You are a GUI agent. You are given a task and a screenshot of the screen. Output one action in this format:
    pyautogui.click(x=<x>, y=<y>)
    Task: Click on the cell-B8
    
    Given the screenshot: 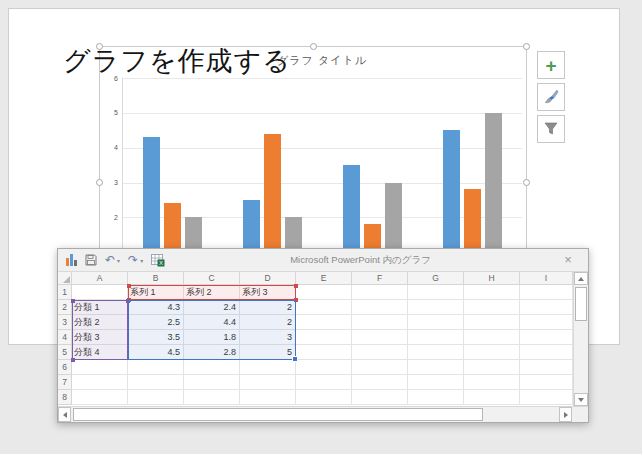 What is the action you would take?
    pyautogui.click(x=156, y=398)
    